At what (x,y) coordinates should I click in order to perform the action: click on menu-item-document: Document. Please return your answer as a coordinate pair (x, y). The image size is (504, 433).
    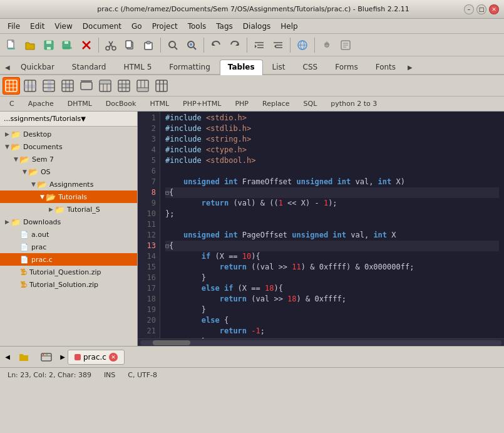
    Looking at the image, I should click on (102, 26).